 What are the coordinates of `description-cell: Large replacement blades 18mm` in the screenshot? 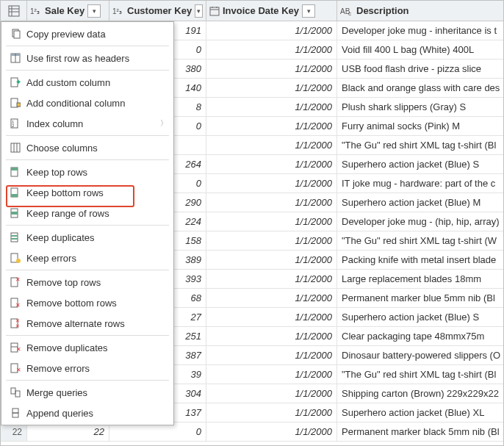 It's located at (420, 279).